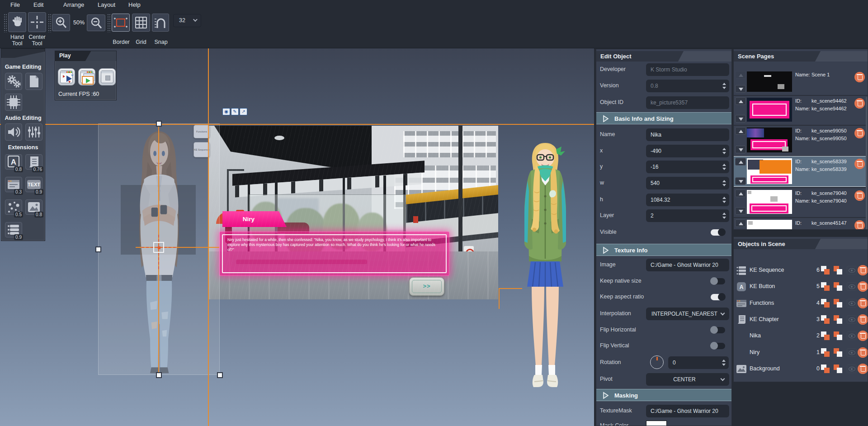 The height and width of the screenshot is (426, 868). Describe the element at coordinates (96, 23) in the screenshot. I see `zoom-out-button` at that location.